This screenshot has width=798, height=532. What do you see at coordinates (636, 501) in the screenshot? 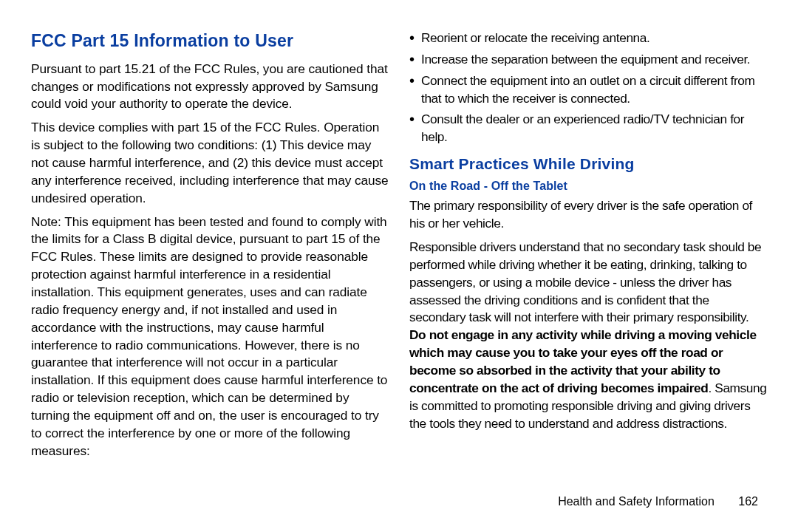
I see `footer-section-label: Health and Safety Information` at bounding box center [636, 501].